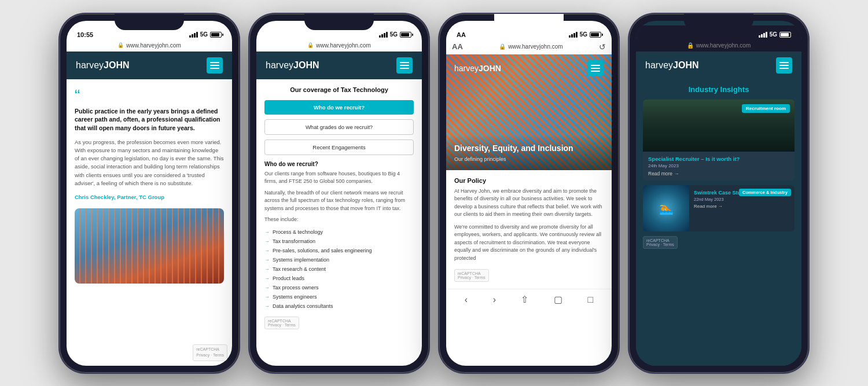  What do you see at coordinates (149, 222) in the screenshot?
I see `scroll-1: “ Public practice in the early years bri…` at bounding box center [149, 222].